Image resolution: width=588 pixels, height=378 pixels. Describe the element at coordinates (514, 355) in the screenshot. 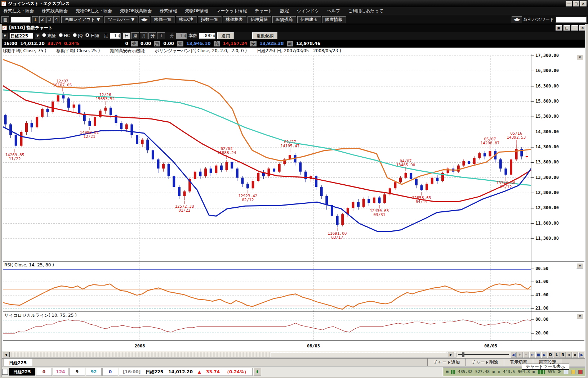

I see `nav-button-0: ◀|` at that location.